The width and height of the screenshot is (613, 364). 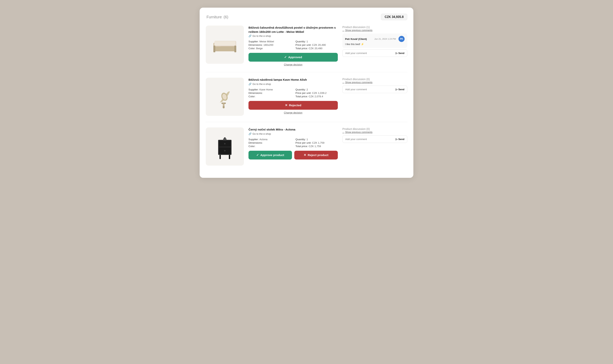 I want to click on product-meta: Supplier: Meise Möbel Quantity: 1 Dimens…, so click(x=293, y=45).